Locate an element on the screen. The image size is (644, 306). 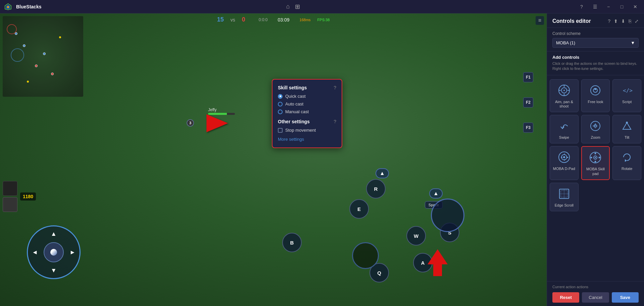
skill-r: R is located at coordinates (376, 189).